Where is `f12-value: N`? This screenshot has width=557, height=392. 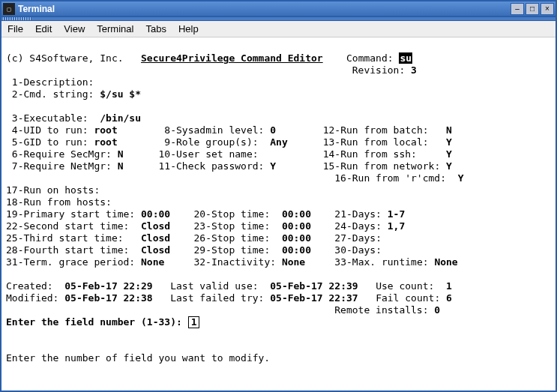 f12-value: N is located at coordinates (449, 130).